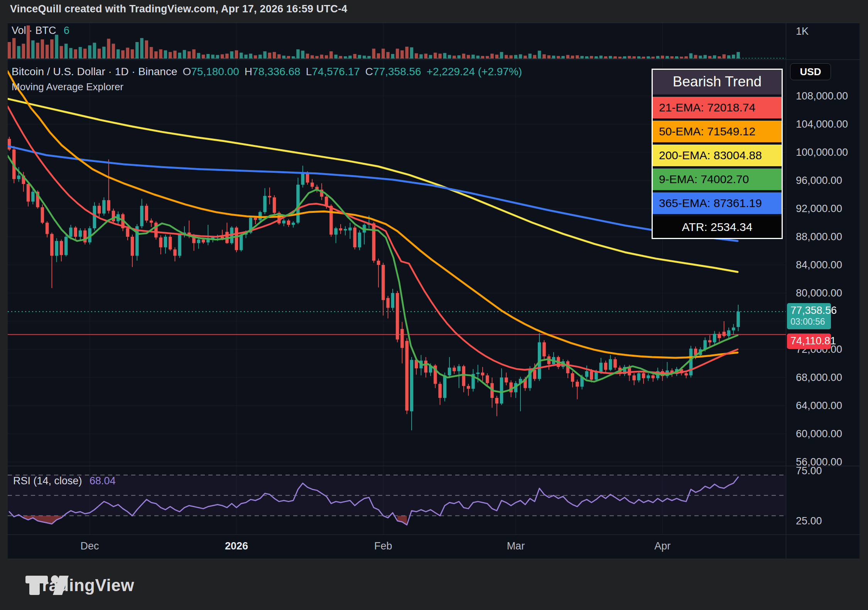 The width and height of the screenshot is (868, 610). I want to click on currency-toggle-button: USD, so click(811, 72).